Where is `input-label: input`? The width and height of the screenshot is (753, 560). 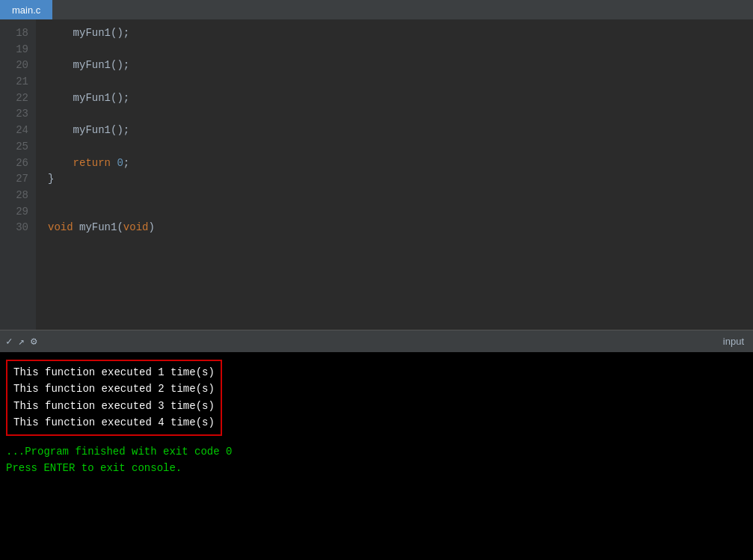 input-label: input is located at coordinates (734, 341).